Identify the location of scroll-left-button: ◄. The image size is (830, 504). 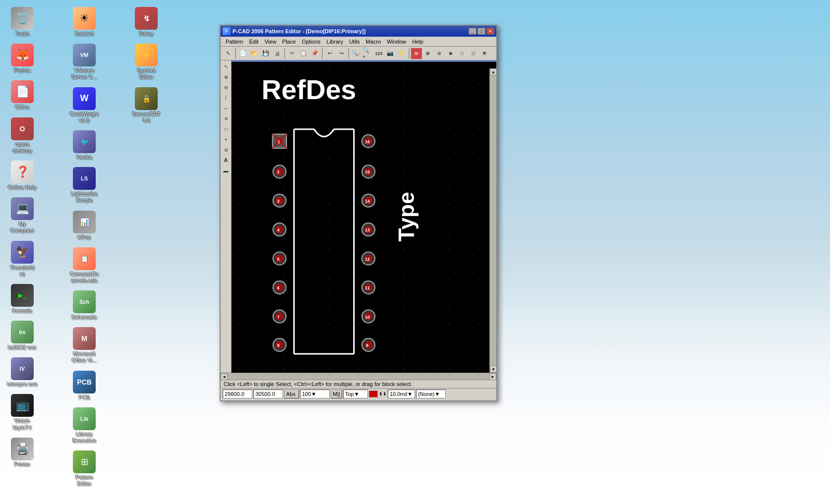
(224, 377).